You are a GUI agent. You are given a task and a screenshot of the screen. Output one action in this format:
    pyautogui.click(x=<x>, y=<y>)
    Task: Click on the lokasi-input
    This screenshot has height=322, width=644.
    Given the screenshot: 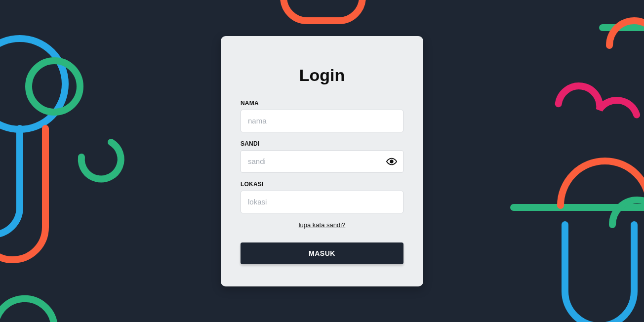 What is the action you would take?
    pyautogui.click(x=322, y=202)
    